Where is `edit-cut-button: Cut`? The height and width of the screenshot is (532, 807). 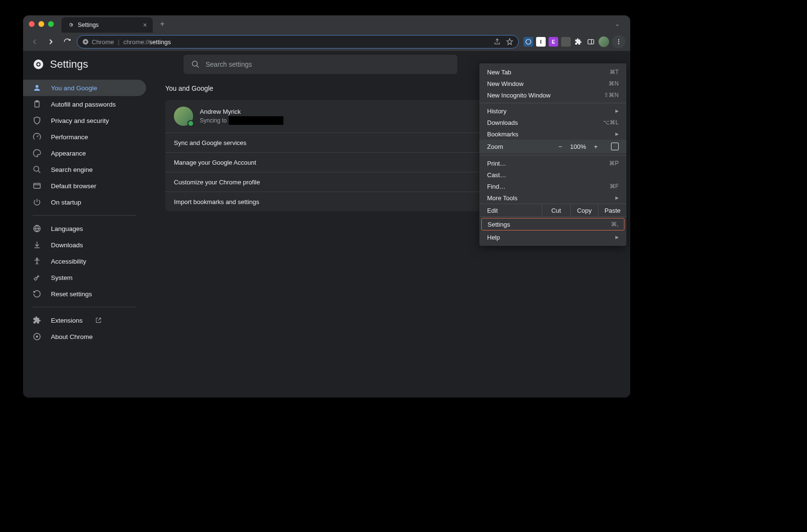 edit-cut-button: Cut is located at coordinates (556, 210).